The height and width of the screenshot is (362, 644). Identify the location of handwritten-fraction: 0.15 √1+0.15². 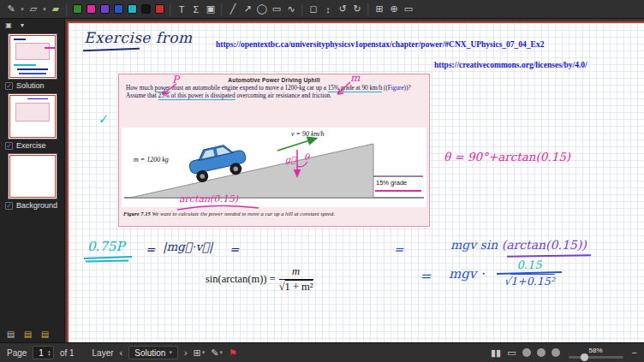
(529, 273).